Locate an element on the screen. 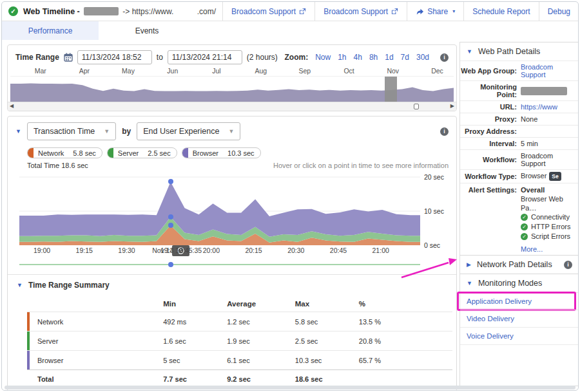  x-axis-label: 19:00 is located at coordinates (42, 250).